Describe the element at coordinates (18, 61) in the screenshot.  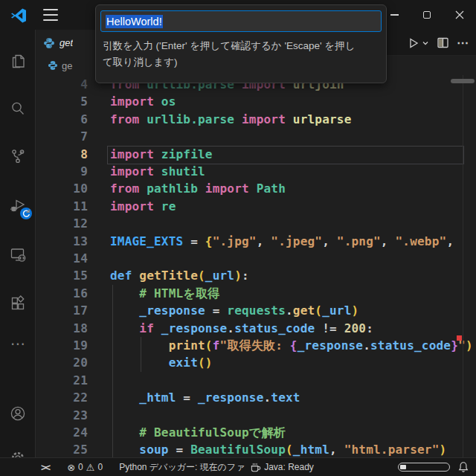
I see `explorer-icon` at that location.